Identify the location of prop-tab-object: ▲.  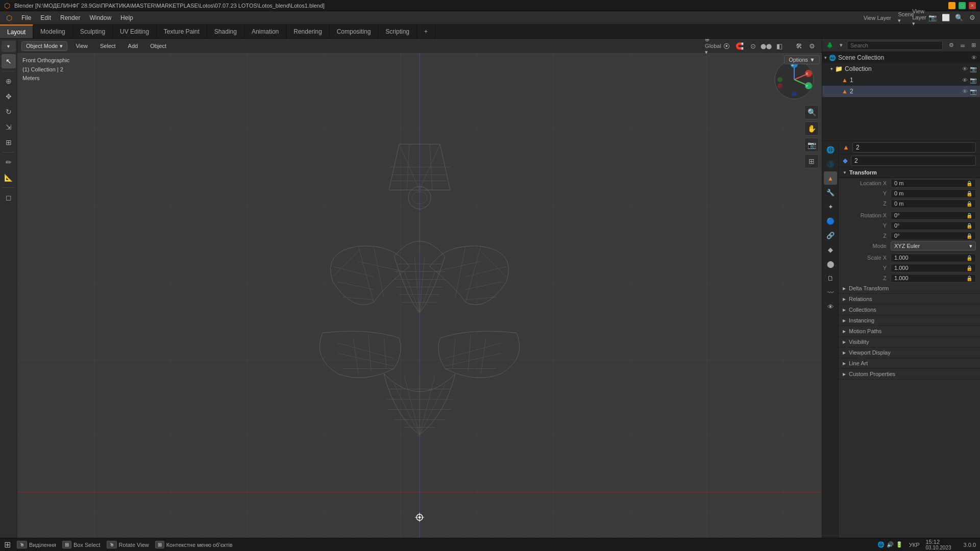
(830, 178).